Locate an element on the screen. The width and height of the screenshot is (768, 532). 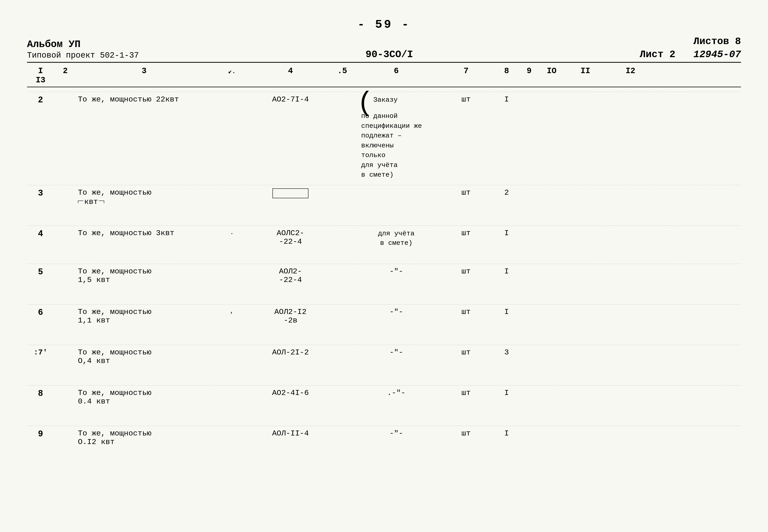
col4: АОЛ-II-4 is located at coordinates (290, 433).